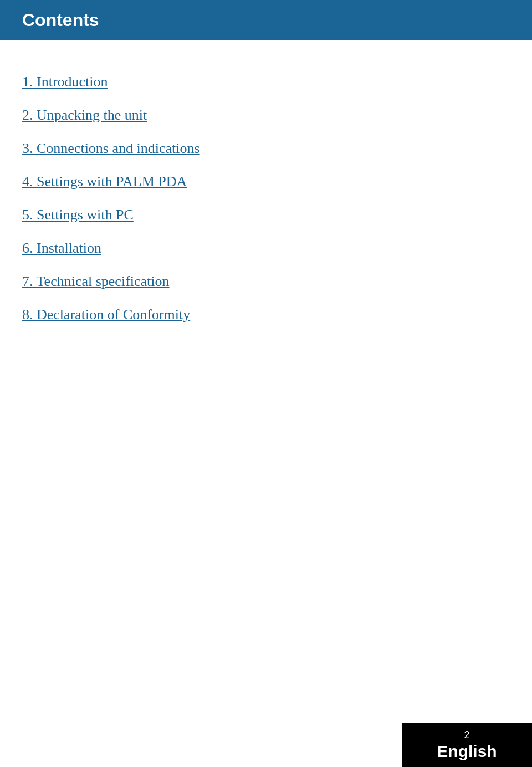 The image size is (532, 767). What do you see at coordinates (65, 82) in the screenshot?
I see `toc-link: 1. Introduction` at bounding box center [65, 82].